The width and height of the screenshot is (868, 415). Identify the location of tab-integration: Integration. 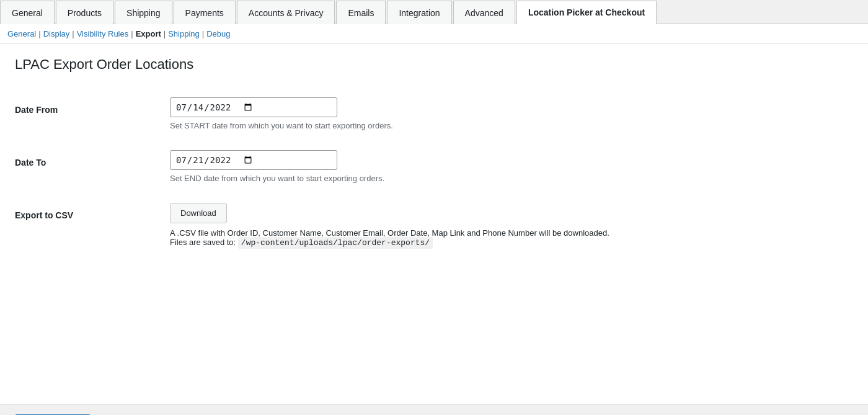
(419, 12).